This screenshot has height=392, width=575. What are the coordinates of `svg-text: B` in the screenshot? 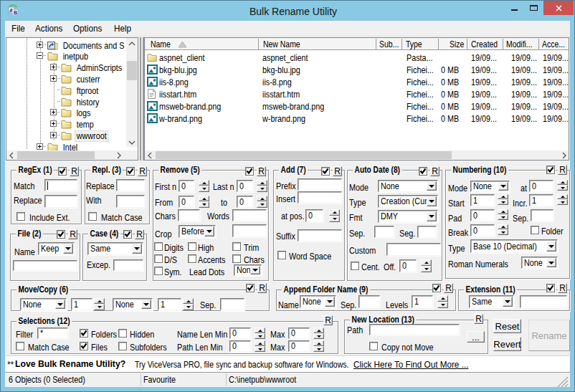 It's located at (16, 13).